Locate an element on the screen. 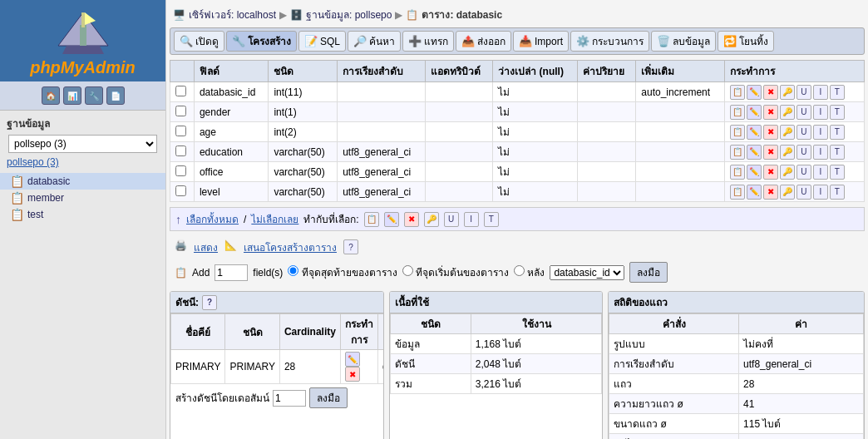 The height and width of the screenshot is (439, 868). home-icon: 🏠 is located at coordinates (51, 96).